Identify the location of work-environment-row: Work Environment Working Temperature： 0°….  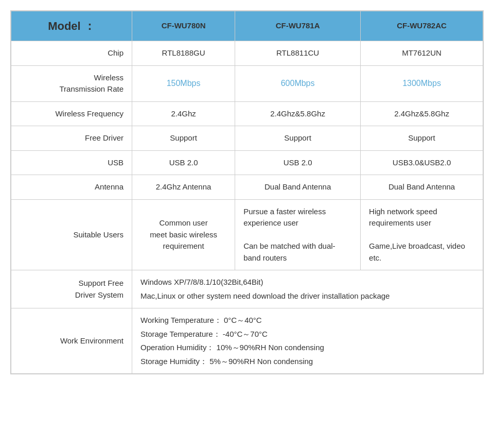
(247, 341).